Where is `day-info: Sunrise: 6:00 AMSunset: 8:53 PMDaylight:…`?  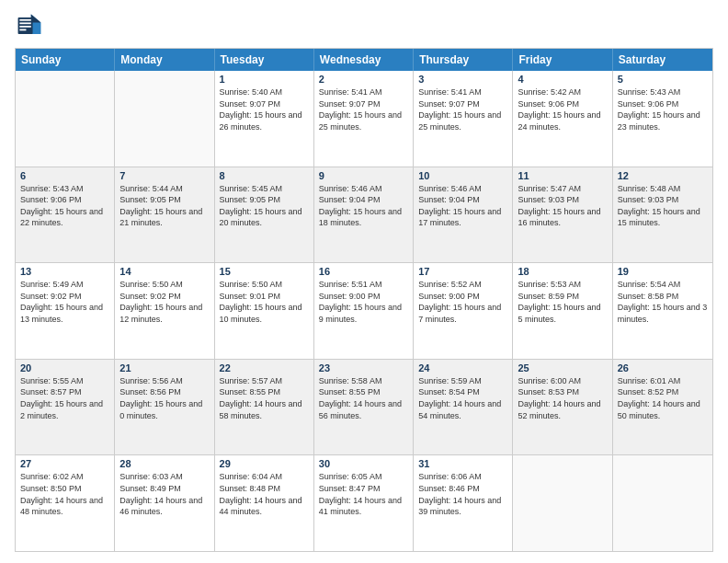
day-info: Sunrise: 6:00 AMSunset: 8:53 PMDaylight:… is located at coordinates (563, 398).